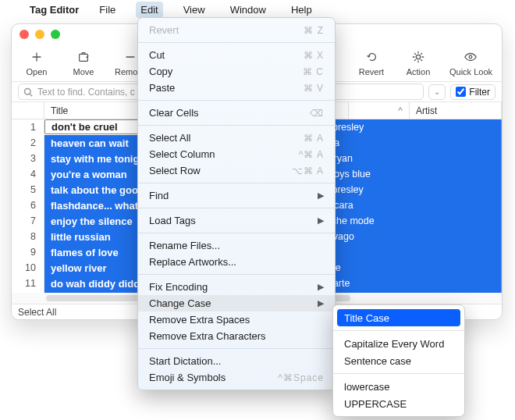 Image resolution: width=515 pixels, height=420 pixels. I want to click on move-label: Move, so click(84, 72).